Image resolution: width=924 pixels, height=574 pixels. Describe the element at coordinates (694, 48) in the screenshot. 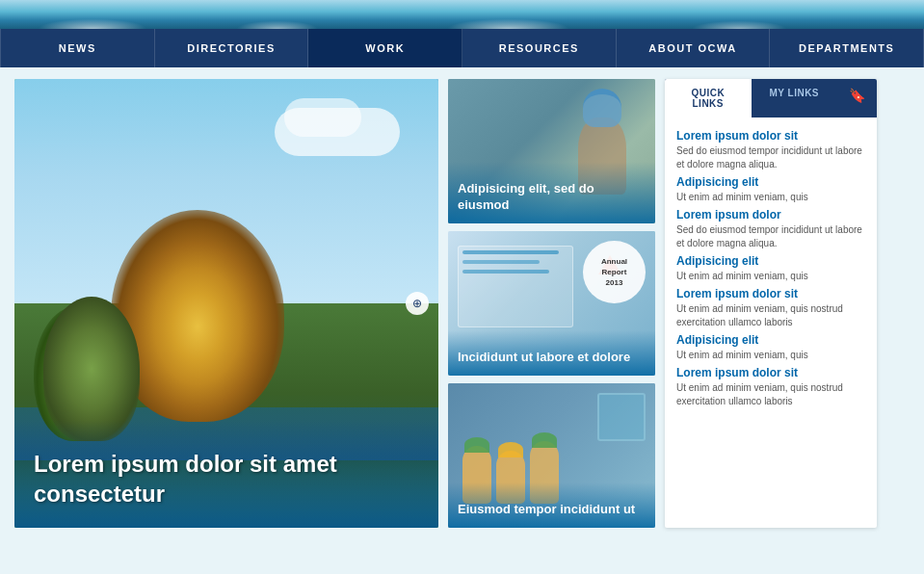

I see `nav-item-about: ABOUT OCWA` at that location.